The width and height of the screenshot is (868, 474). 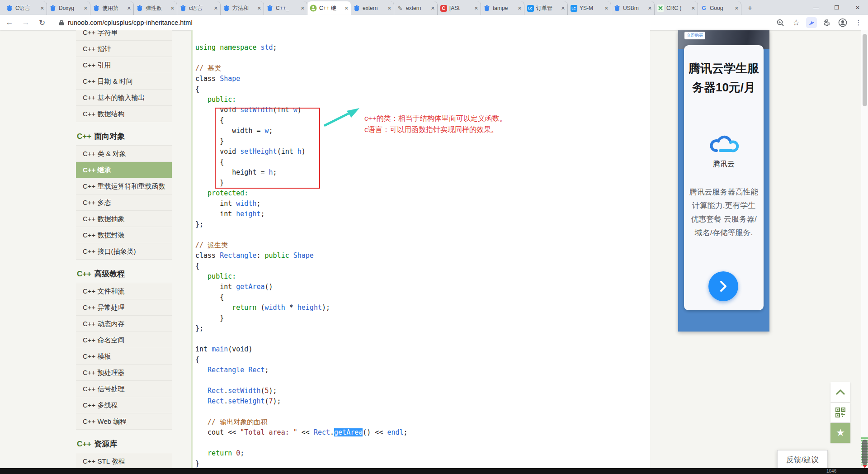 I want to click on sidebar-item: C++ 引用, so click(x=124, y=65).